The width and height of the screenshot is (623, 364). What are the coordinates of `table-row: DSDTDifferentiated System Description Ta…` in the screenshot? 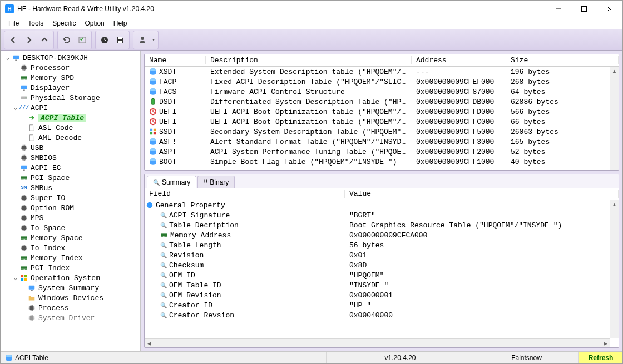 It's located at (382, 102).